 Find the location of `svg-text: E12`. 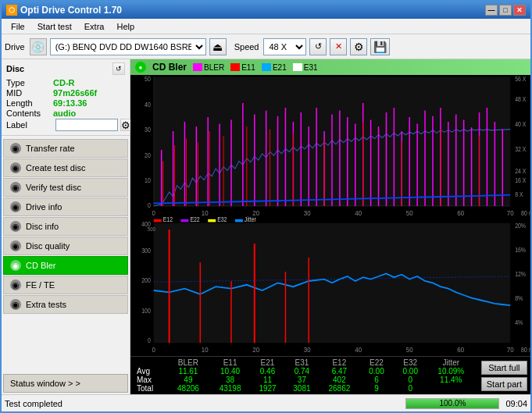

svg-text: E12 is located at coordinates (168, 220).